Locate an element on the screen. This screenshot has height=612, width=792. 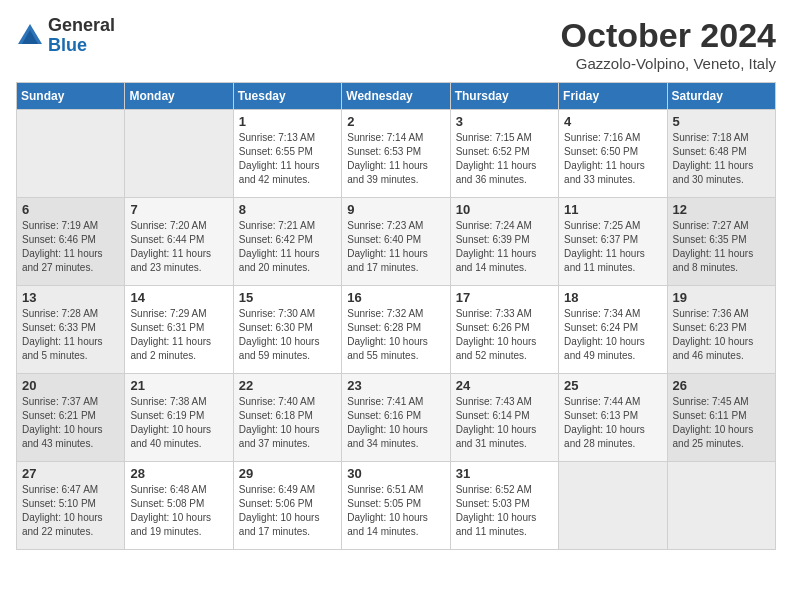
calendar-cell: 28Sunrise: 6:48 AM Sunset: 5:08 PM Dayli… is located at coordinates (179, 506).